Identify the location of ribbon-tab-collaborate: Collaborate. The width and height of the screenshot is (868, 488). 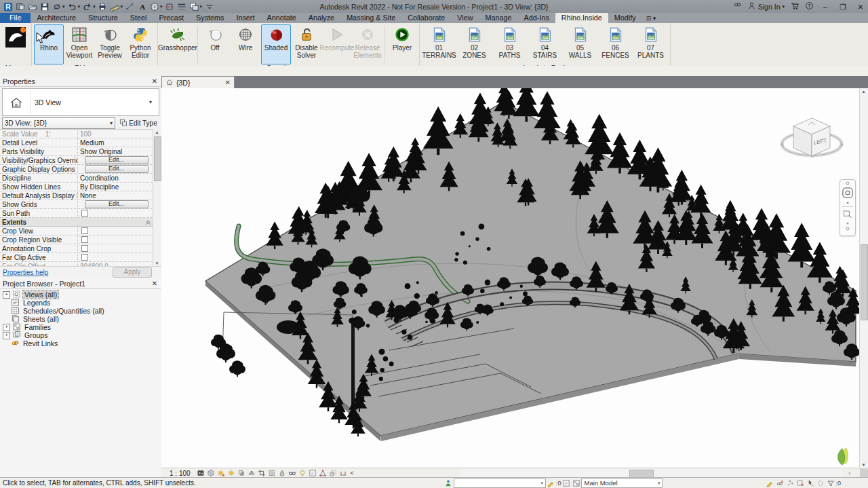
(426, 18).